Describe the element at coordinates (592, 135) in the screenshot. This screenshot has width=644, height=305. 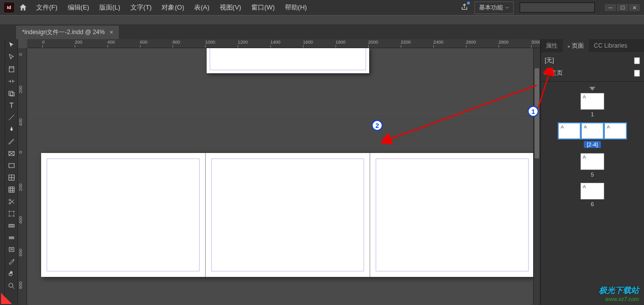
I see `page-thumb-group: AAA[2-4]` at that location.